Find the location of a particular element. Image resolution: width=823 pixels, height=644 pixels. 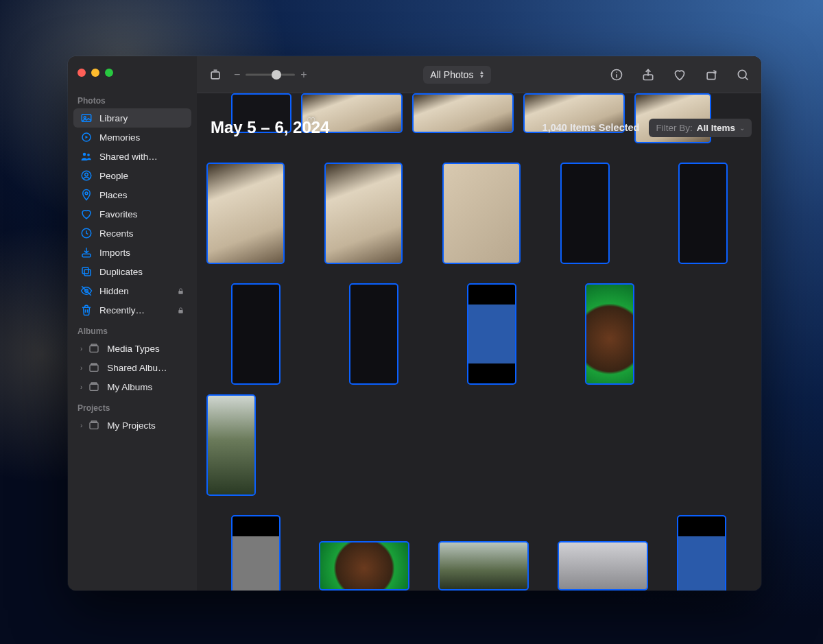

favorite-button is located at coordinates (680, 75).